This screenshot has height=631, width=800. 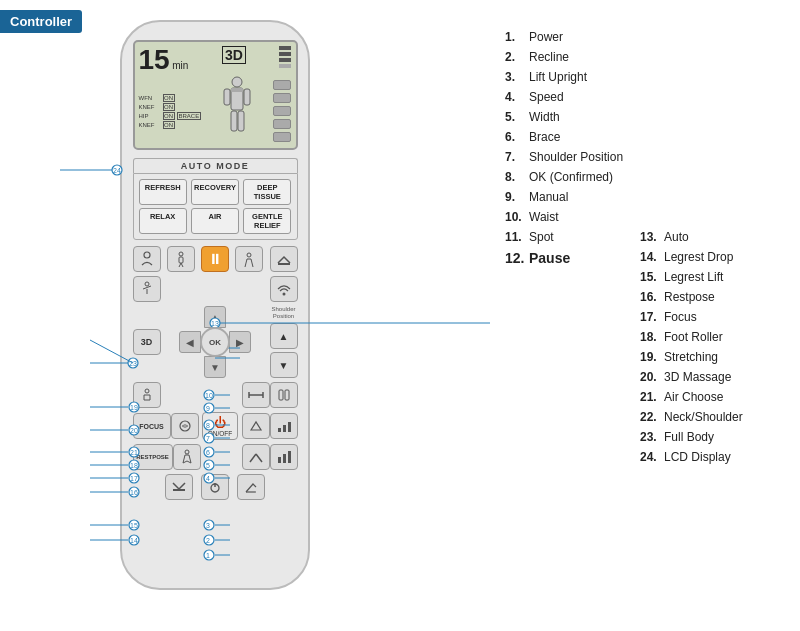 What do you see at coordinates (284, 336) in the screenshot?
I see `shoulder-up-button: ▲` at bounding box center [284, 336].